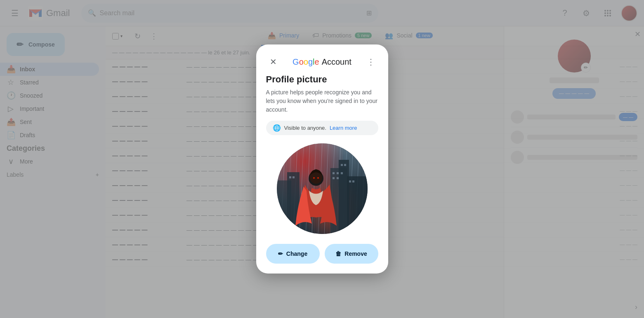 This screenshot has height=318, width=644. I want to click on change-icon: ✏, so click(281, 254).